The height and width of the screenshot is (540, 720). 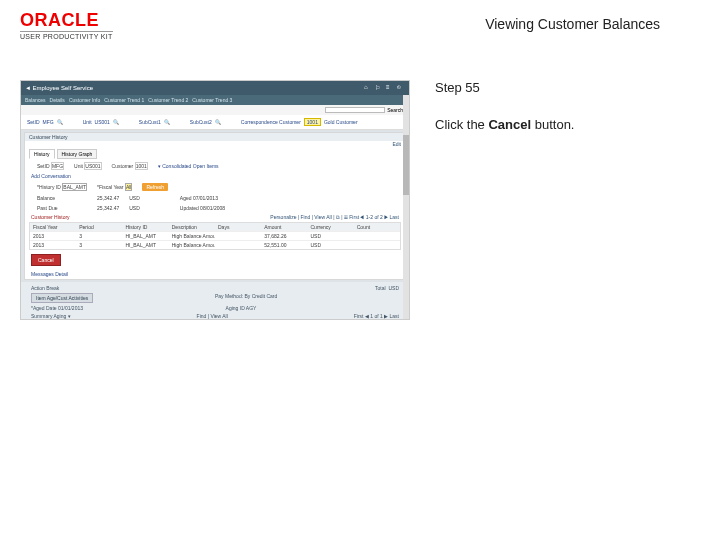 What do you see at coordinates (129, 187) in the screenshot?
I see `fiscal-select: All` at bounding box center [129, 187].